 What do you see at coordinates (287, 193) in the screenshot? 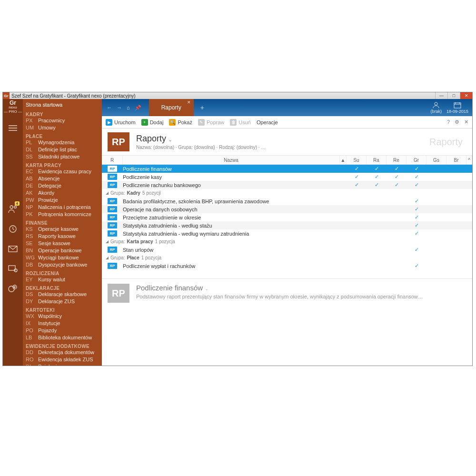
I see `grid-group-header: ◢ Grupa: Kadry 5 pozycji` at bounding box center [287, 193].